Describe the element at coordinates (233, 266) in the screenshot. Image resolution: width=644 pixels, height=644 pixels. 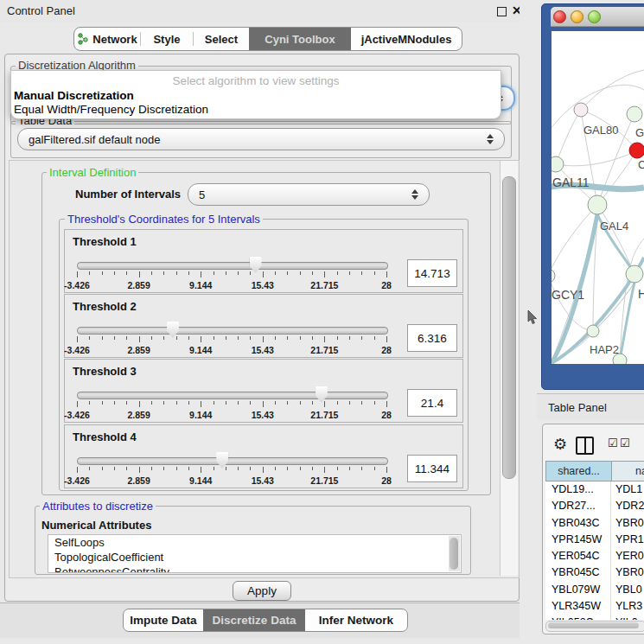
I see `threshold-1-slider-track` at that location.